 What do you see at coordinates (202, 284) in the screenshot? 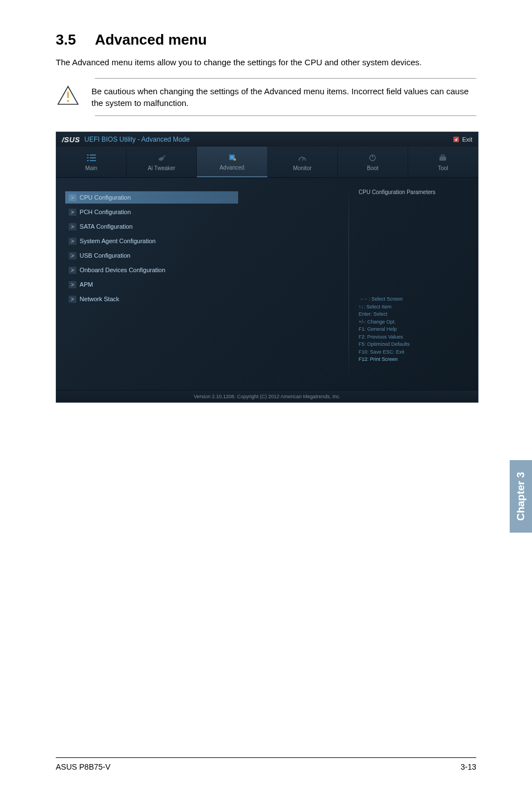
I see `bios-left-panel: > CPU Configuration > PCH Configuration …` at bounding box center [202, 284].